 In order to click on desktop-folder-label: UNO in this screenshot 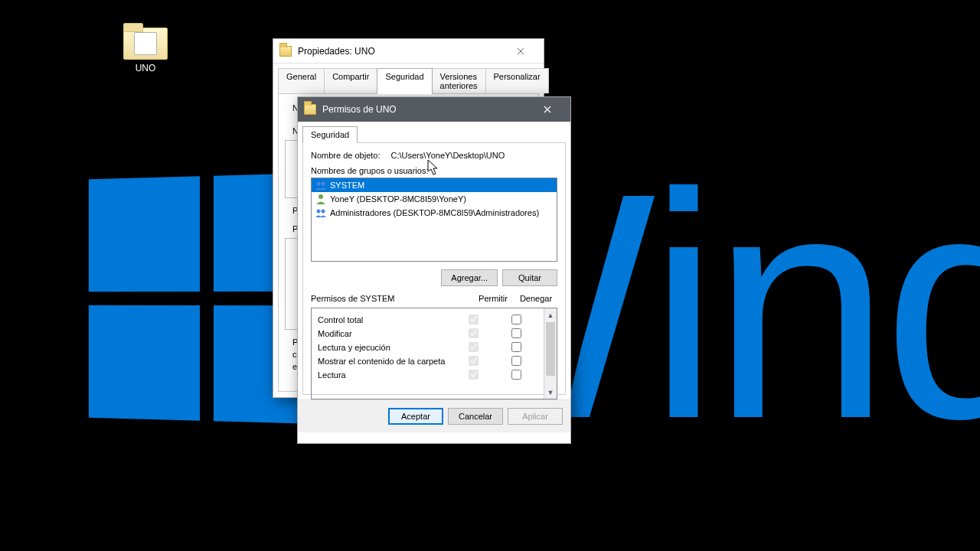, I will do `click(145, 68)`.